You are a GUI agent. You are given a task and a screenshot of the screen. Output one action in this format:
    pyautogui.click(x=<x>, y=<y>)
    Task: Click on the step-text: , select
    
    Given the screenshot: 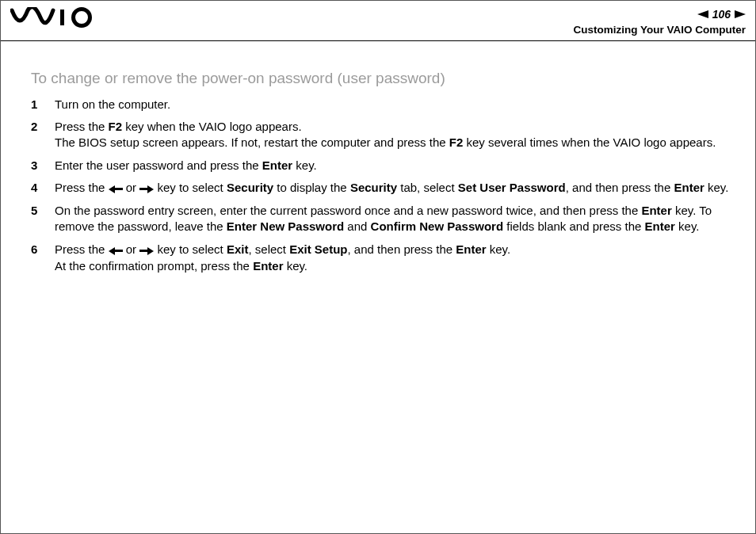 What is the action you would take?
    pyautogui.click(x=269, y=249)
    